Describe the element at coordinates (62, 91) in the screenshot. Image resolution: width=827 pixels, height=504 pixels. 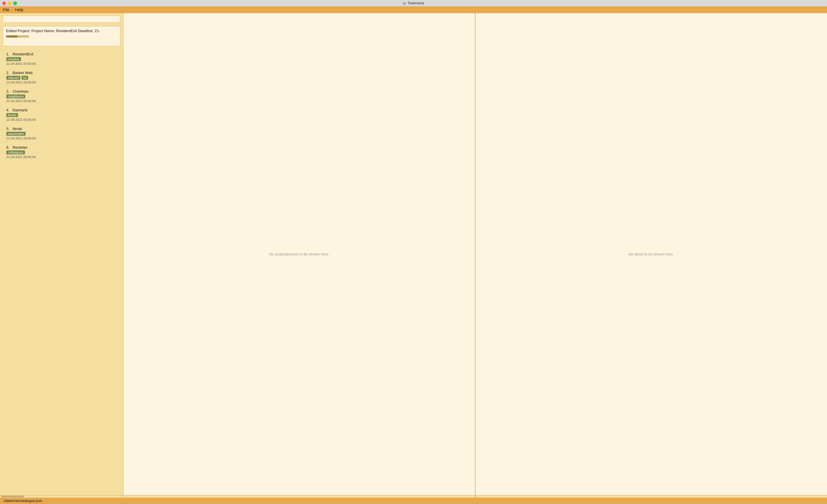
I see `project-title: 3. Charletan` at that location.